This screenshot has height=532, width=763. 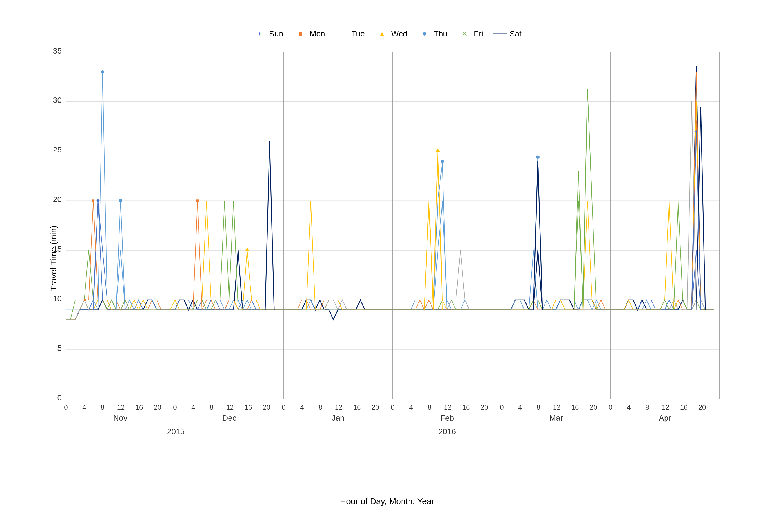 I want to click on legend-item-tue: Tue, so click(x=350, y=34).